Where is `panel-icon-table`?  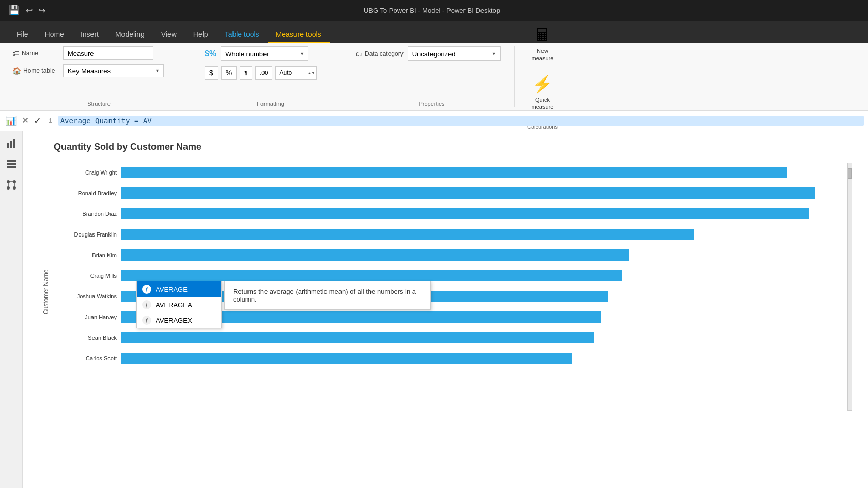 panel-icon-table is located at coordinates (11, 164).